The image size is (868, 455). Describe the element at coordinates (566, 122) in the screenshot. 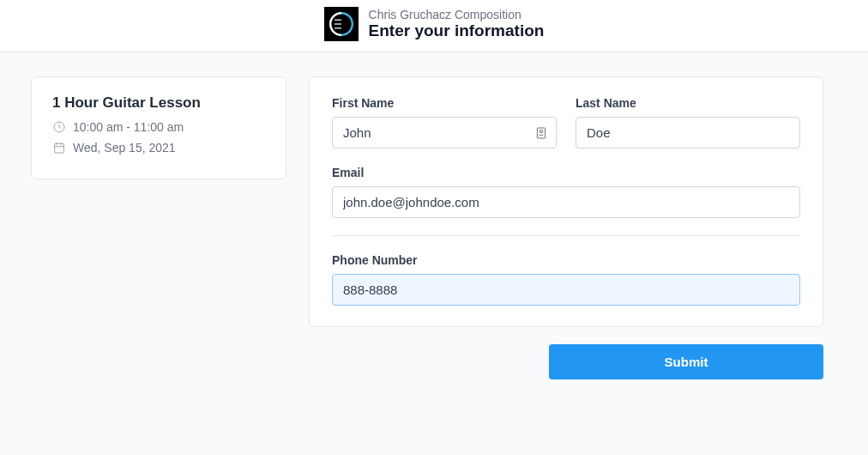

I see `name-row: First Name Last Name` at that location.